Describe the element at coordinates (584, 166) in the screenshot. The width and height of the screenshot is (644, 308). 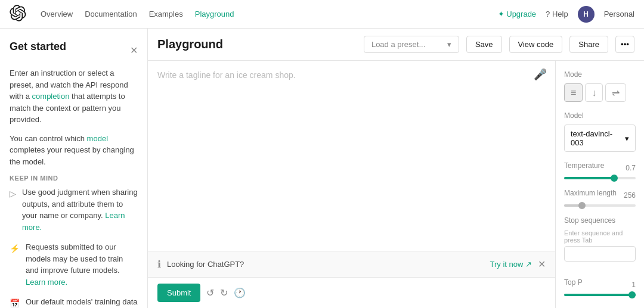
I see `temperature-label: Temperature` at that location.